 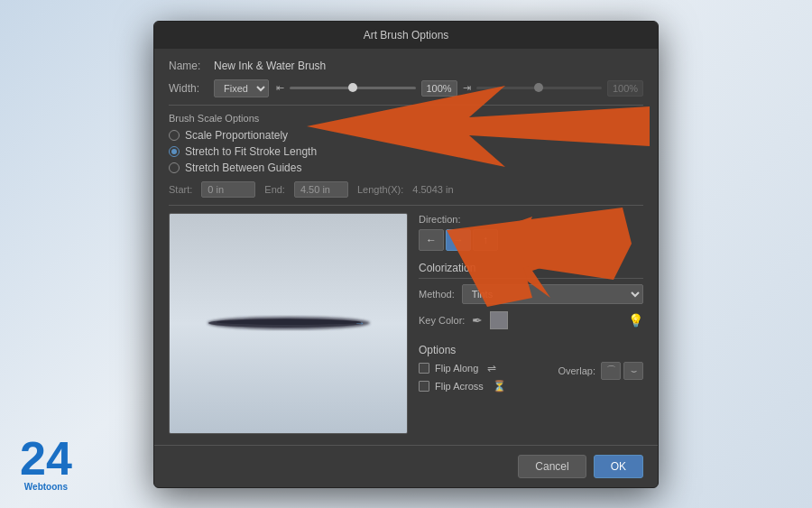 What do you see at coordinates (437, 294) in the screenshot?
I see `method-label: Method:` at bounding box center [437, 294].